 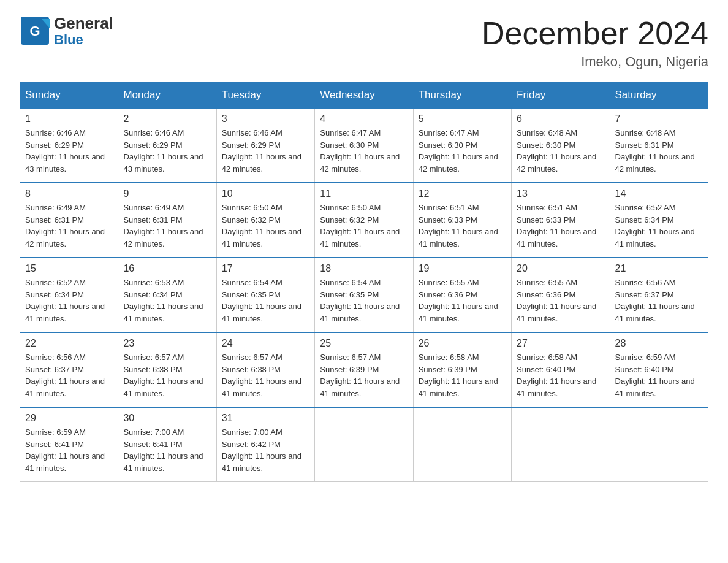 I want to click on logo: G General Blue, so click(x=66, y=31).